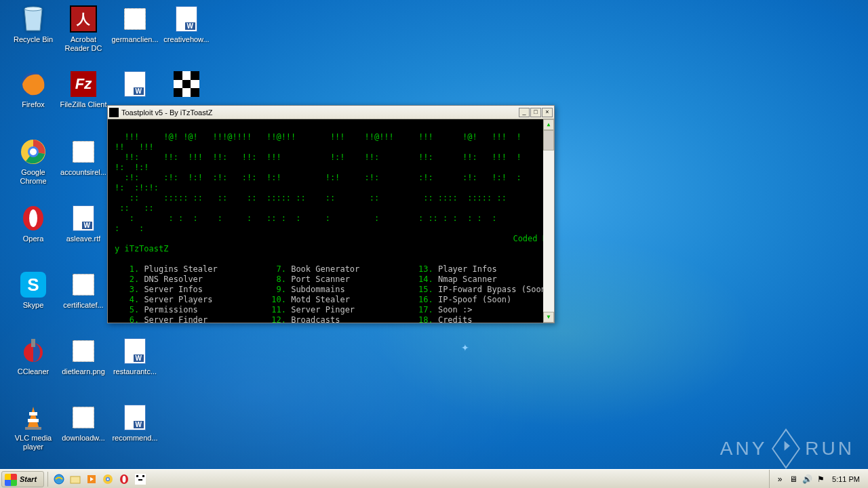 The width and height of the screenshot is (868, 488). Describe the element at coordinates (821, 479) in the screenshot. I see `tray-flag-icon: ⚑` at that location.